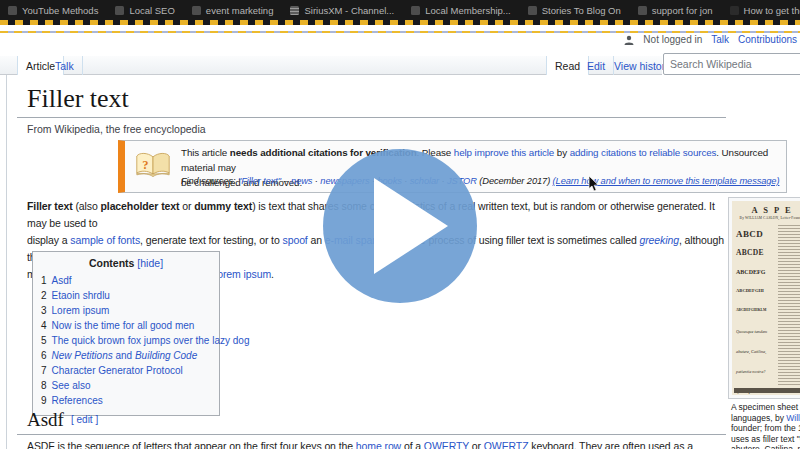 The width and height of the screenshot is (800, 449). What do you see at coordinates (78, 99) in the screenshot?
I see `page-title: Filler text` at bounding box center [78, 99].